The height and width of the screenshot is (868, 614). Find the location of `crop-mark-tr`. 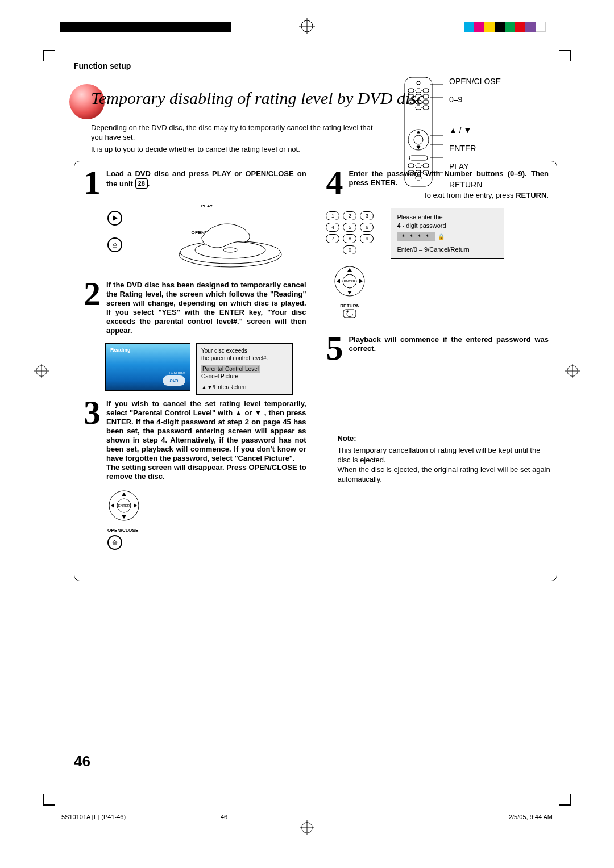

crop-mark-tr is located at coordinates (565, 56).